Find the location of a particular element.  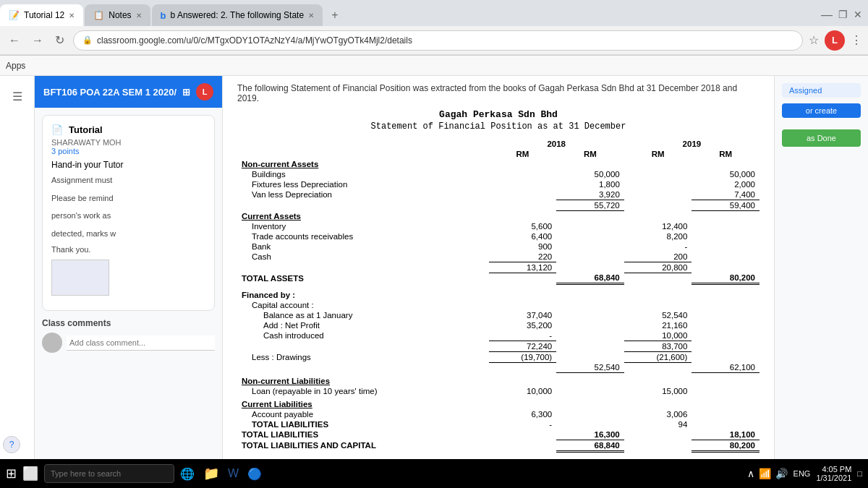

van-2018: 3,920 is located at coordinates (590, 195).